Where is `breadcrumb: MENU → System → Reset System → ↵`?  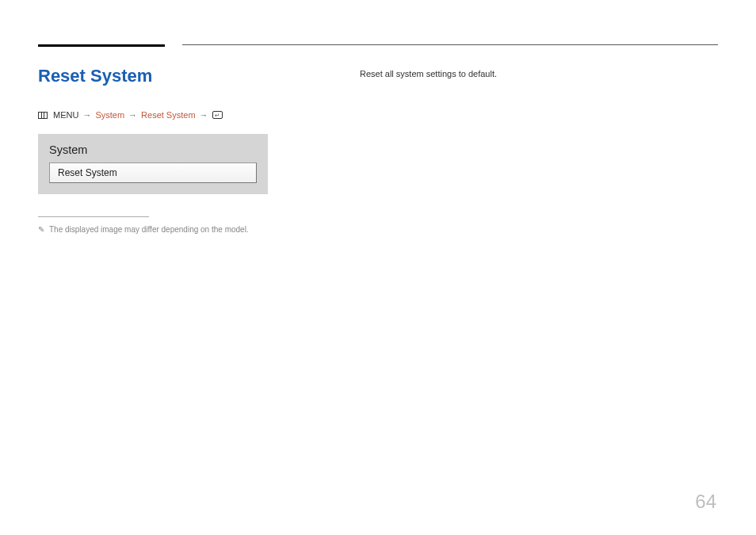 breadcrumb: MENU → System → Reset System → ↵ is located at coordinates (153, 115).